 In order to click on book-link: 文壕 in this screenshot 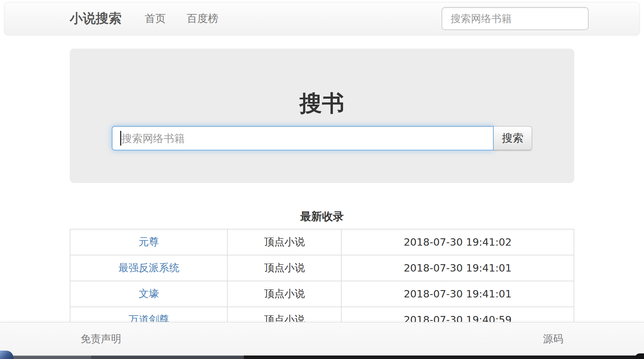, I will do `click(149, 294)`.